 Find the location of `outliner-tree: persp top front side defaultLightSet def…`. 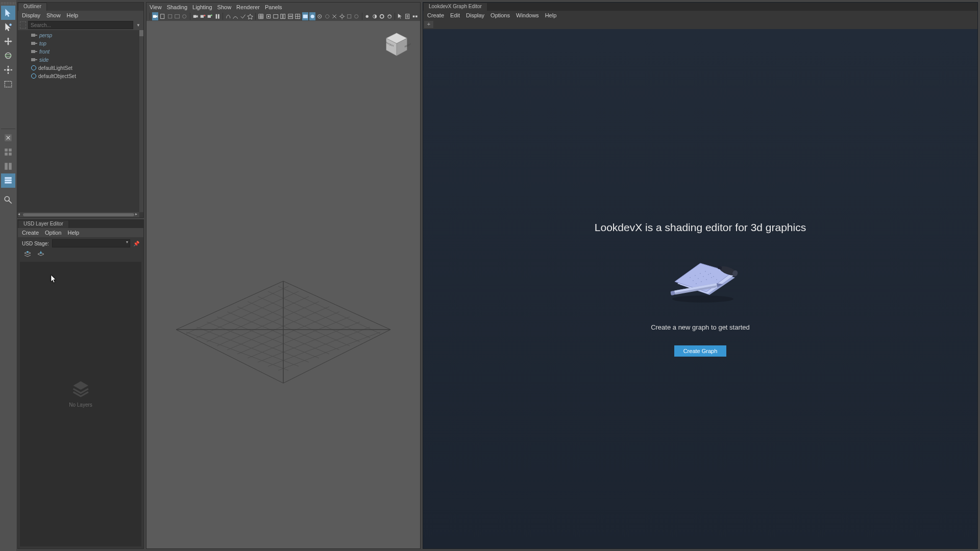

outliner-tree: persp top front side defaultLightSet def… is located at coordinates (81, 123).